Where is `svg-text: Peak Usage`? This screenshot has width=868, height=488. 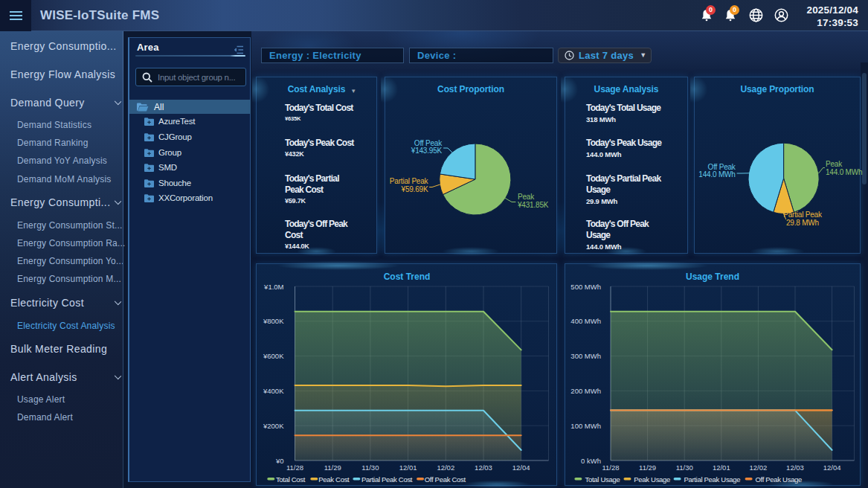 svg-text: Peak Usage is located at coordinates (652, 479).